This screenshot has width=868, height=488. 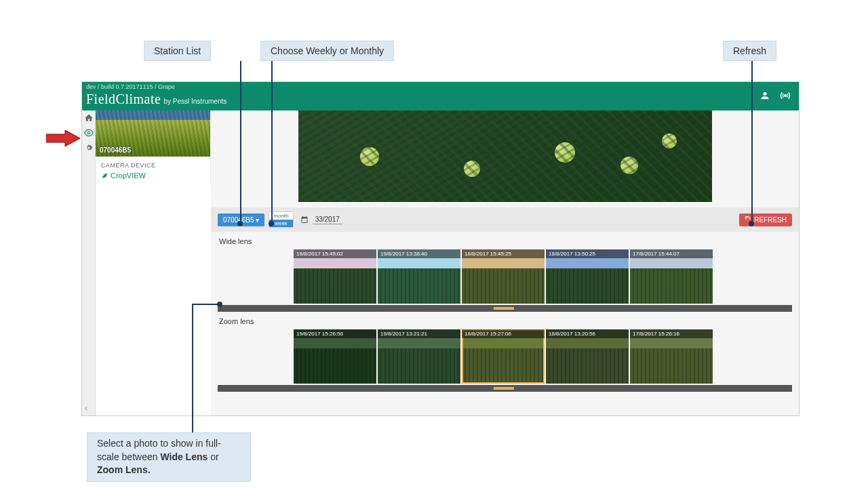 I want to click on thumb-timestamp: 18/8/2017 13:20:56, so click(x=587, y=333).